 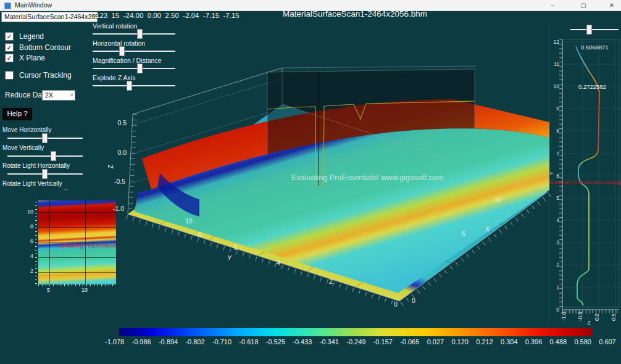 I want to click on move-vertical-slider, so click(x=45, y=156).